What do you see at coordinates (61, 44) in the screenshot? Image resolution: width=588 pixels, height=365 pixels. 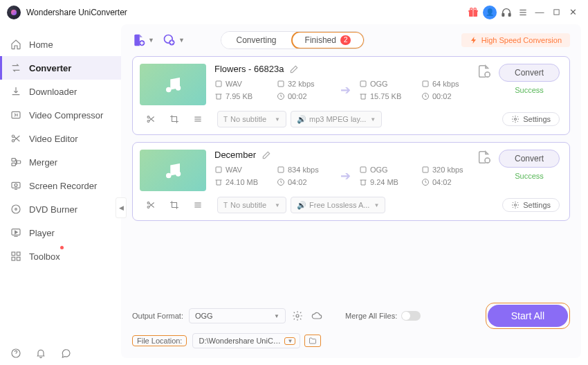 I see `sidebar-item-home: Home` at bounding box center [61, 44].